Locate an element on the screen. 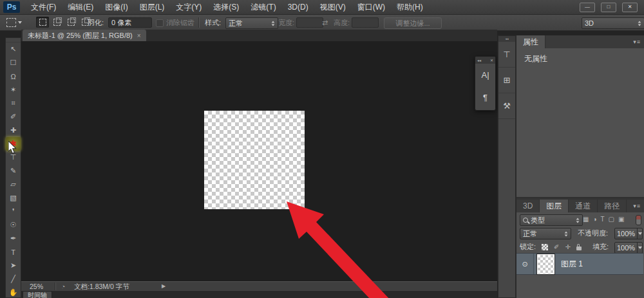  filter-shape-layers-icon: ▢ is located at coordinates (612, 219).